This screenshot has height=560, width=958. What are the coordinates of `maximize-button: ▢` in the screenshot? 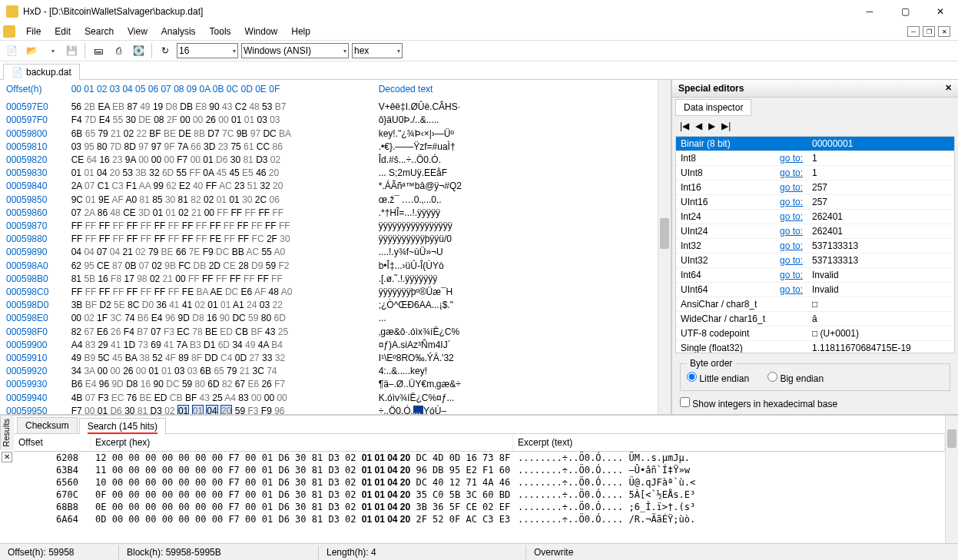 It's located at (905, 12).